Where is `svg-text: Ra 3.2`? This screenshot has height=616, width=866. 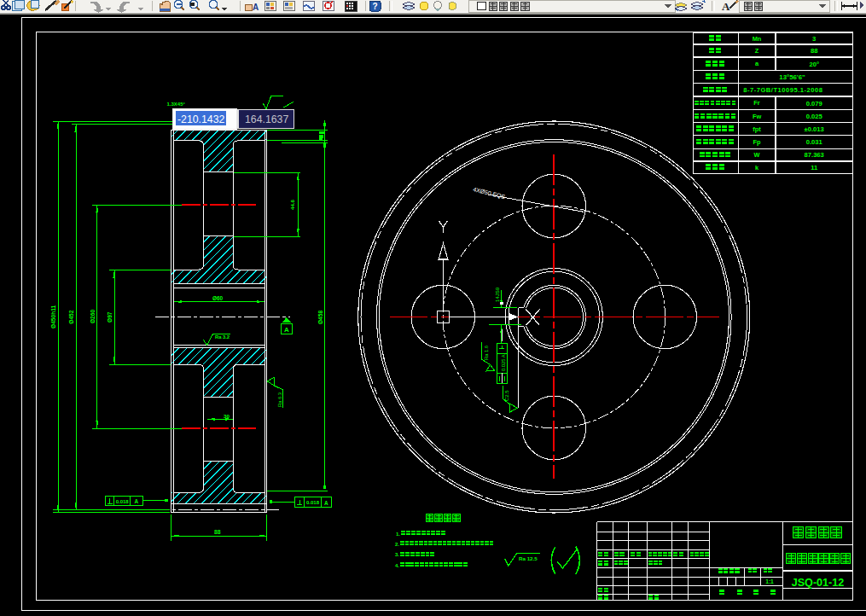 svg-text: Ra 3.2 is located at coordinates (222, 337).